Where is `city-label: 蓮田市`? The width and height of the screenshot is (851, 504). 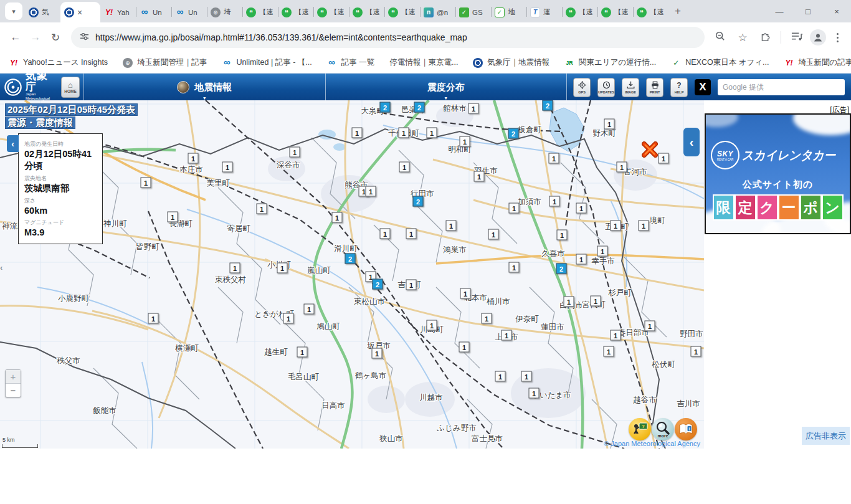
city-label: 蓮田市 is located at coordinates (553, 328).